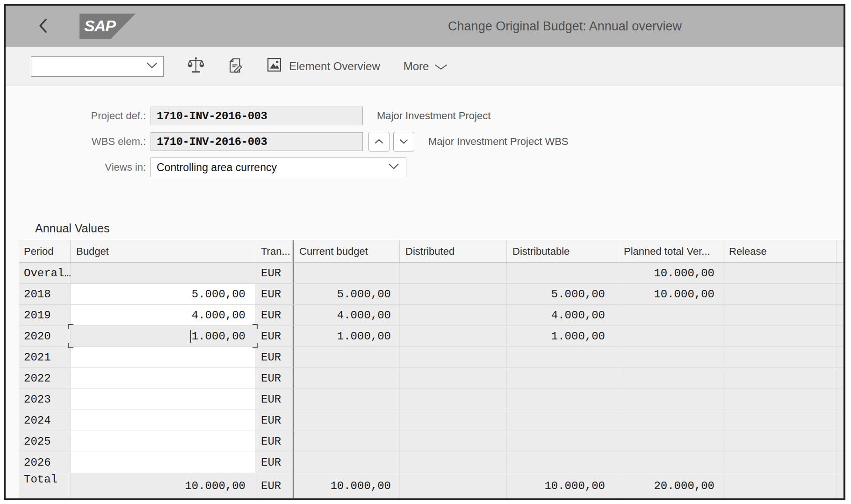  Describe the element at coordinates (780, 252) in the screenshot. I see `column-header-release: Release` at that location.